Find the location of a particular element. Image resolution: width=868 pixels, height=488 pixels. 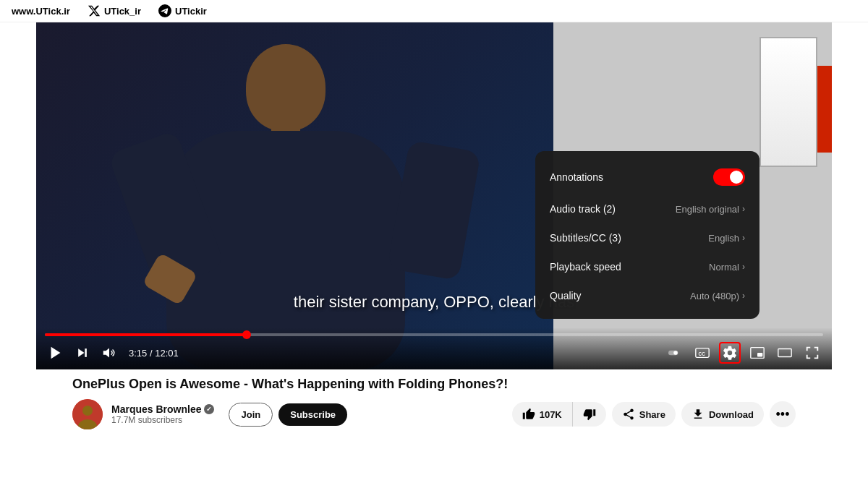

quality-label: Quality is located at coordinates (566, 296).